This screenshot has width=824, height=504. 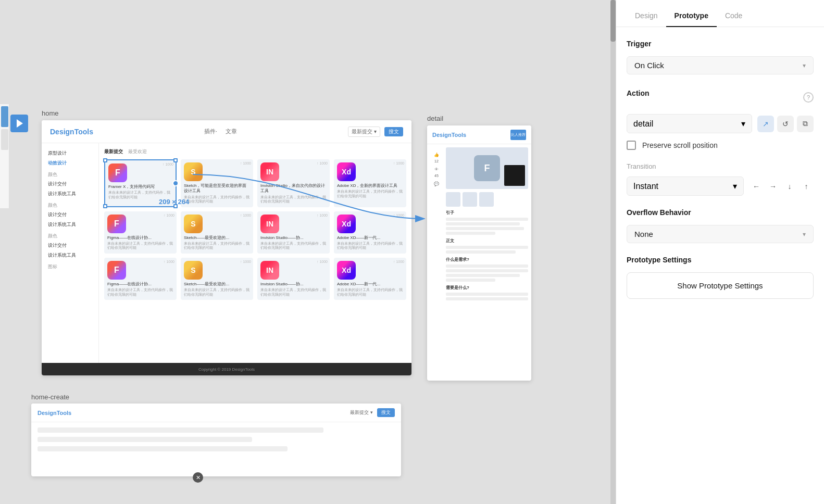 I want to click on detail-text-section: 引子 正文 什么是需求?, so click(x=487, y=255).